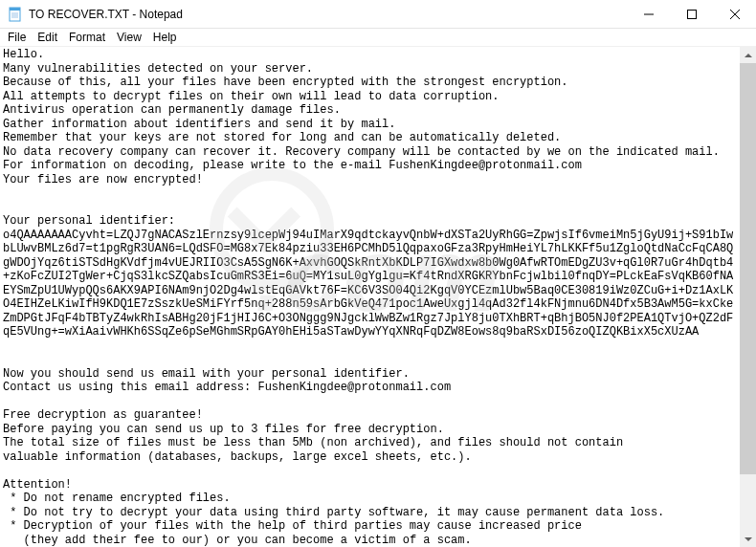  Describe the element at coordinates (691, 13) in the screenshot. I see `maximize-button` at that location.